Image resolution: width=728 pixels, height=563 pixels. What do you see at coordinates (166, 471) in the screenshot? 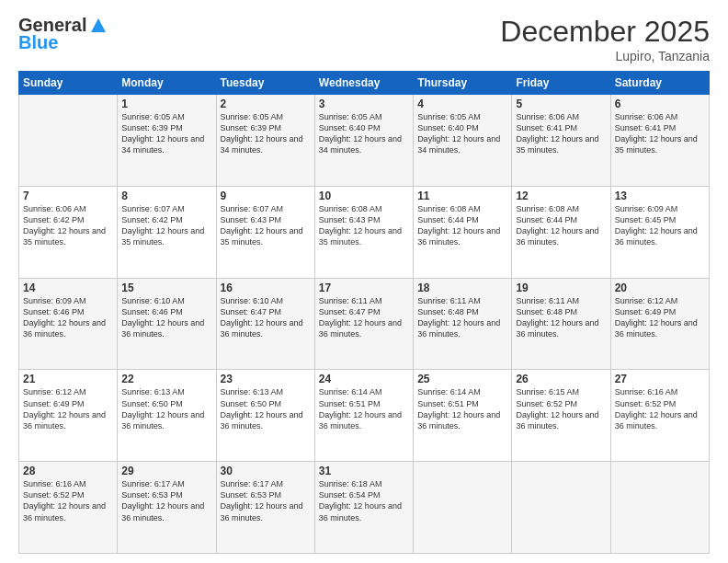
I see `day-number: 29` at bounding box center [166, 471].